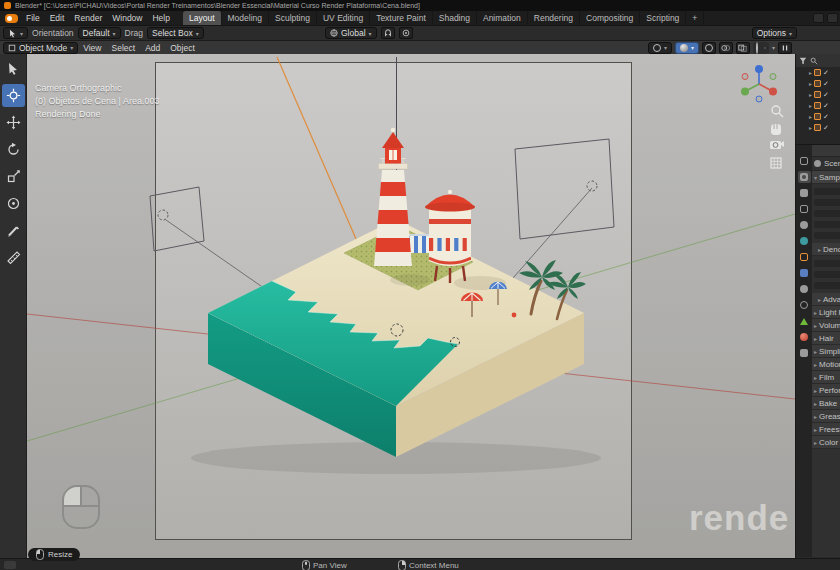 This screenshot has width=840, height=570. What do you see at coordinates (826, 300) in the screenshot?
I see `panel-advanced: ▸Advanced` at bounding box center [826, 300].